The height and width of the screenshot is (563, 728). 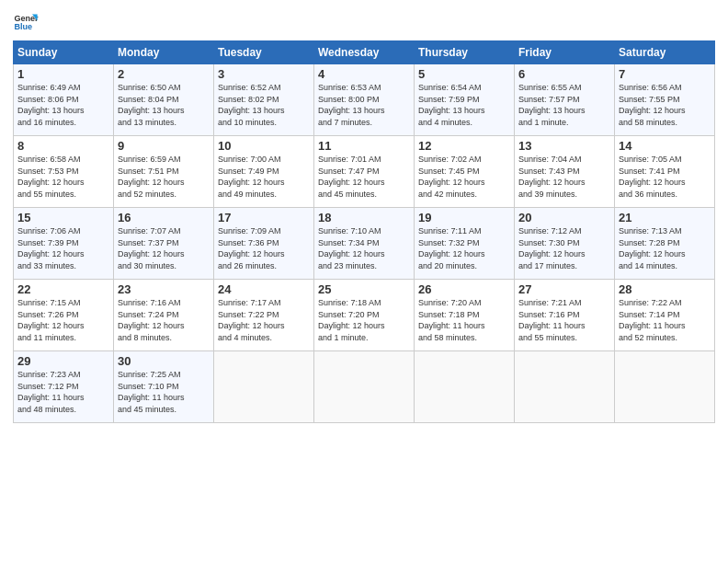 What do you see at coordinates (665, 177) in the screenshot?
I see `day-content: Sunrise: 7:05 AM Sunset: 7:41 PM Dayligh…` at bounding box center [665, 177].